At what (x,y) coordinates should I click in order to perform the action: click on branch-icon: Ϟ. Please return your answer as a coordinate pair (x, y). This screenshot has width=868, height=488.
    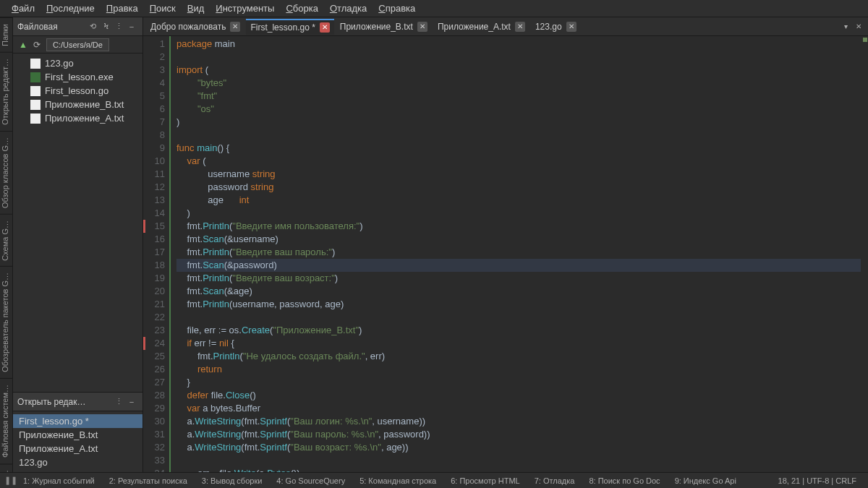
    Looking at the image, I should click on (106, 27).